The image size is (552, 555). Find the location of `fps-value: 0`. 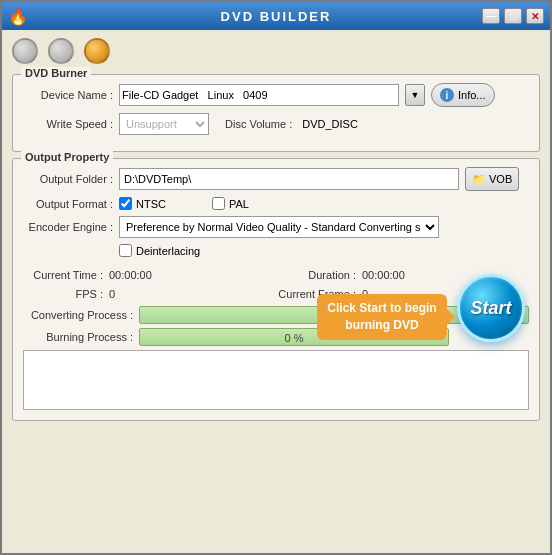

fps-value: 0 is located at coordinates (139, 294).